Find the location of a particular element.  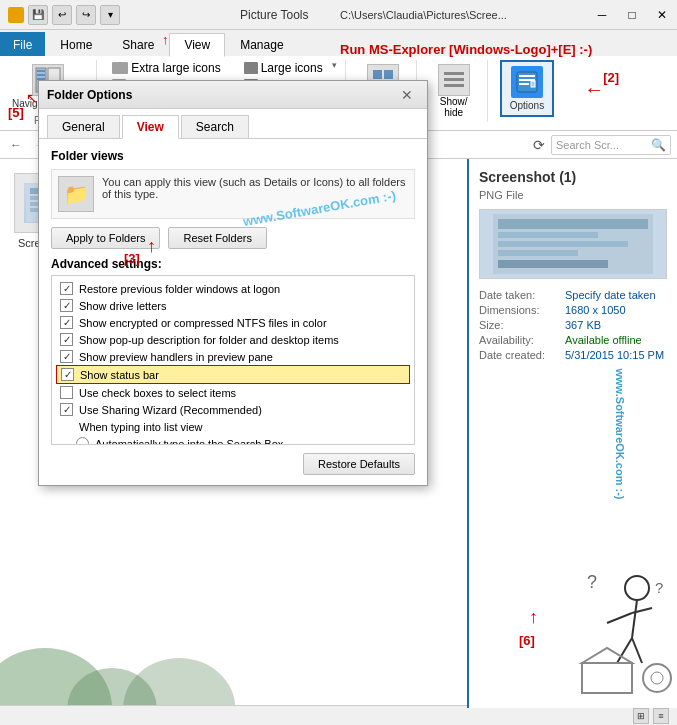

save-qat-btn: 💾 is located at coordinates (38, 15).